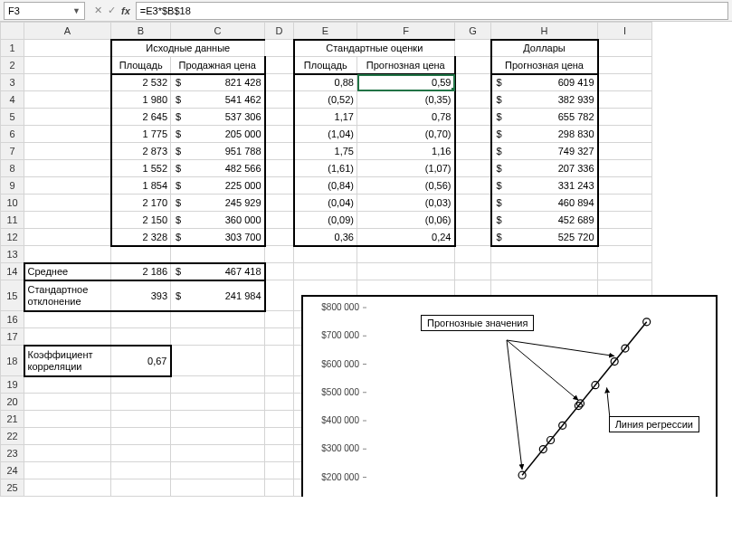 This screenshot has height=560, width=732. Describe the element at coordinates (68, 271) in the screenshot. I see `label-mean: Среднее` at that location.